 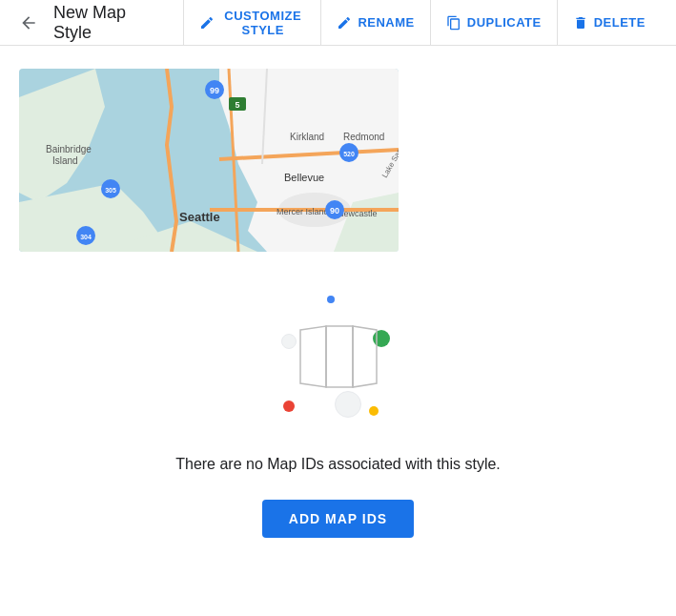 What do you see at coordinates (215, 91) in the screenshot?
I see `svg-text: 99` at bounding box center [215, 91].